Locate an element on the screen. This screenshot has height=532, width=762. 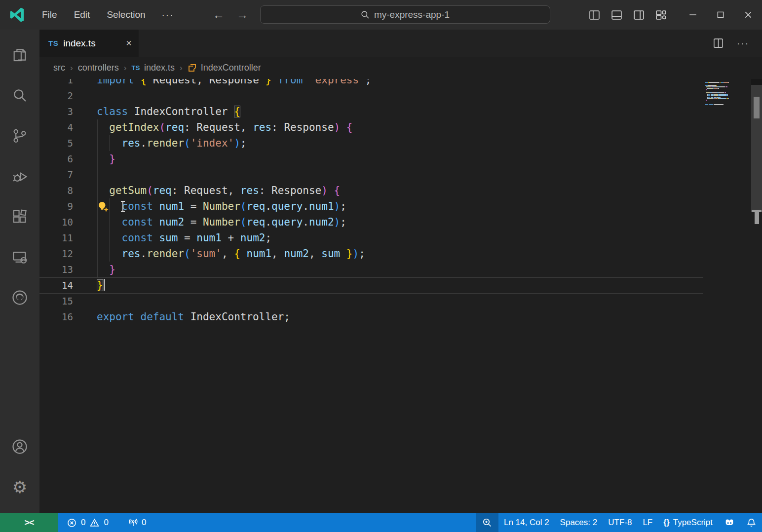
line-number: 15 is located at coordinates (56, 301).